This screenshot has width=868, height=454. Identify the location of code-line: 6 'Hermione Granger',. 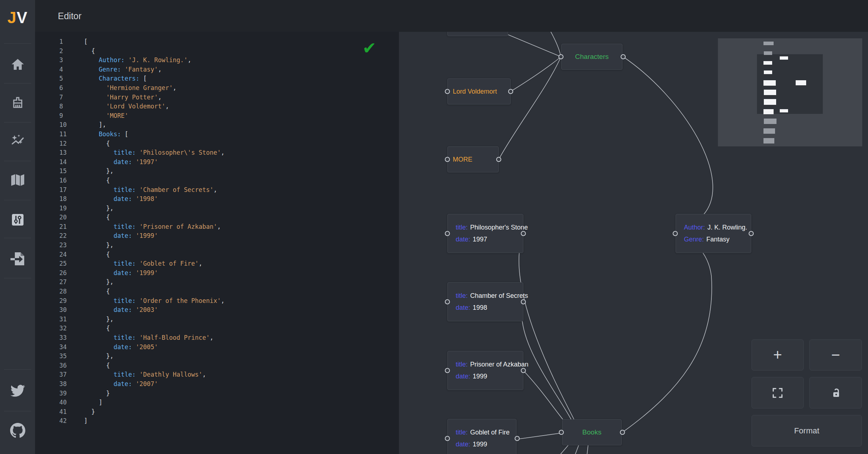
(217, 88).